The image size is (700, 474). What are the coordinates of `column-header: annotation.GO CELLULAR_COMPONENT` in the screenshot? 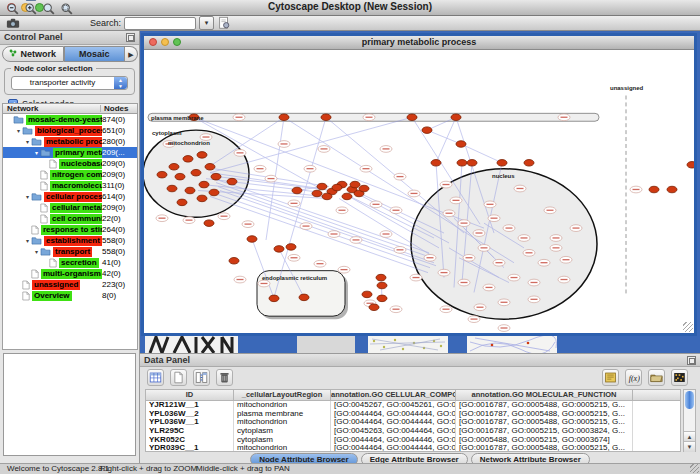 It's located at (394, 395).